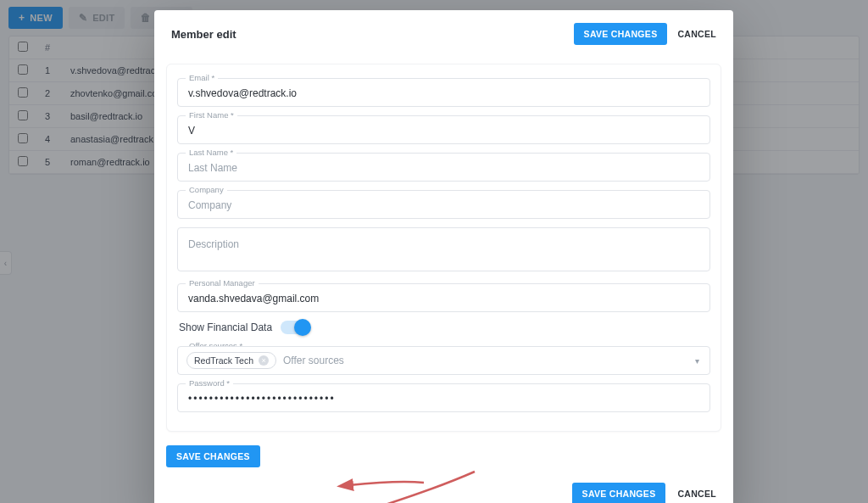 Image resolution: width=868 pixels, height=503 pixels. I want to click on show-financial-data-label: Show Financial Data, so click(225, 327).